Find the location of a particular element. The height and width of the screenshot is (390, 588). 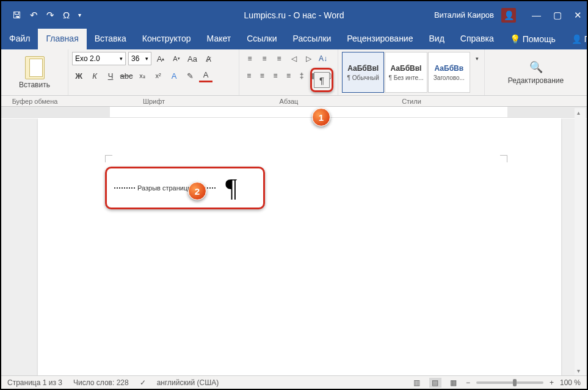

tab-view: Вид is located at coordinates (436, 39).